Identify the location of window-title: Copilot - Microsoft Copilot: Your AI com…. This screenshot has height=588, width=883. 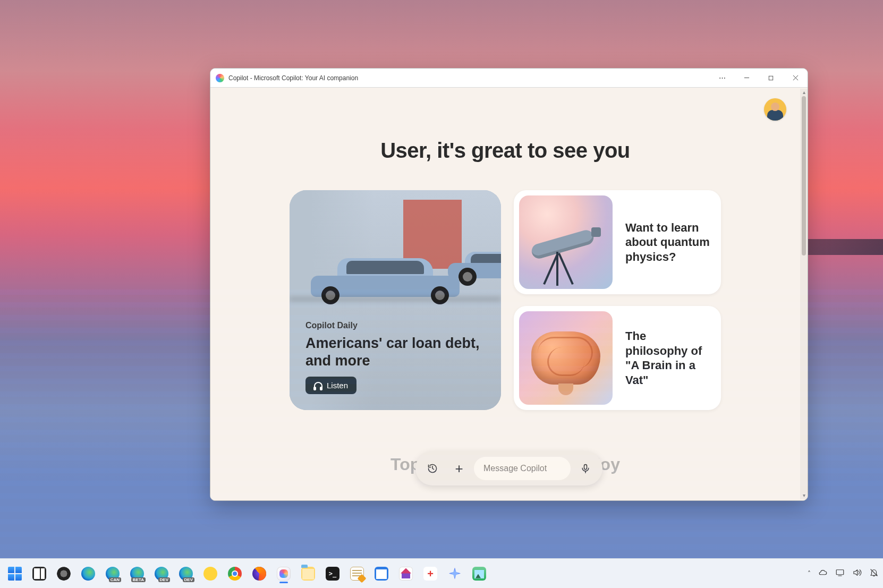
(293, 78).